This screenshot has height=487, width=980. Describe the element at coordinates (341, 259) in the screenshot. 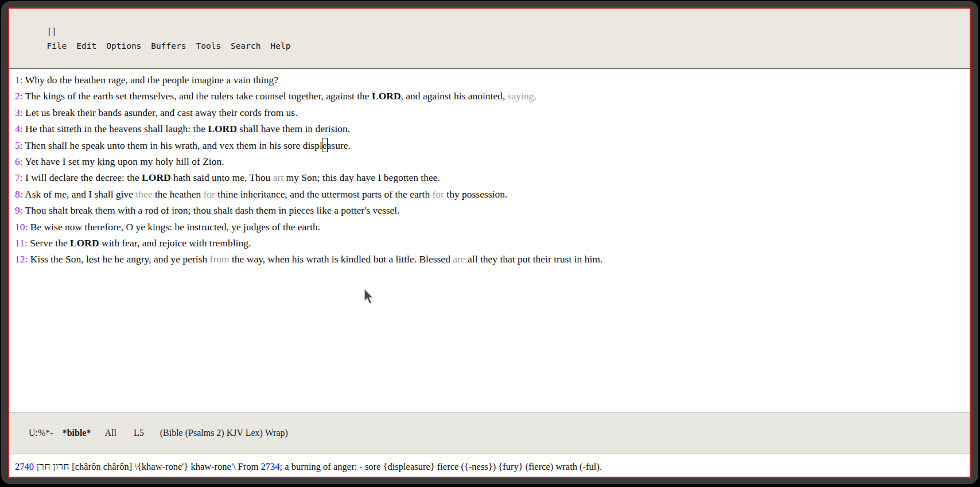

I see `text-segment: the way, when his wrath is kindled but a…` at that location.